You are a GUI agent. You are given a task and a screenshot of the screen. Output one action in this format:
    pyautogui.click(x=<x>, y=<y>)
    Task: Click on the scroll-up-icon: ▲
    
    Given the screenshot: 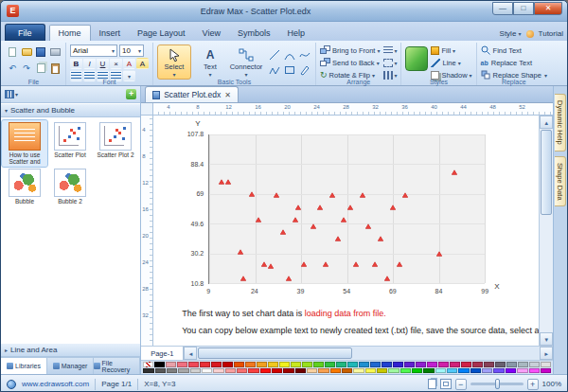 What is the action you would take?
    pyautogui.click(x=546, y=122)
    